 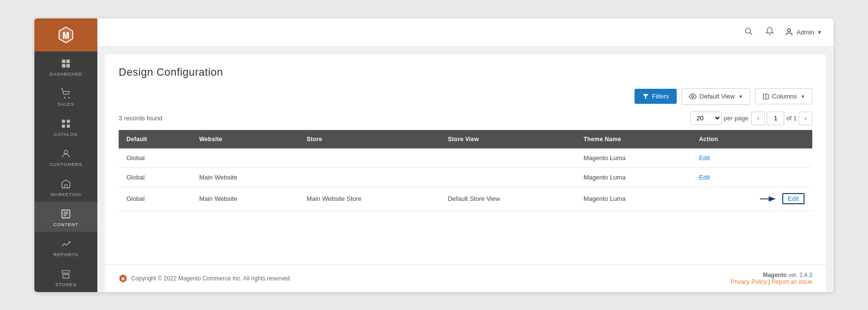 I want to click on stores-icon, so click(x=66, y=274).